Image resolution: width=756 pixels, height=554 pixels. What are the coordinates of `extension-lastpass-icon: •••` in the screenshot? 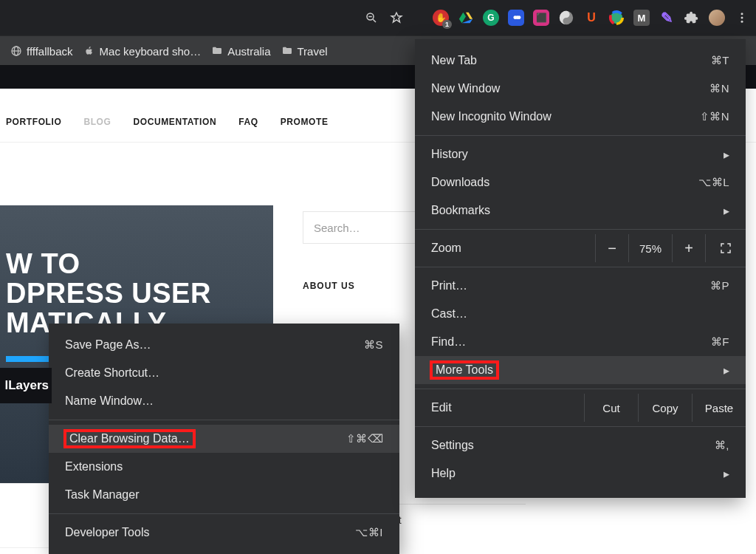 It's located at (516, 18).